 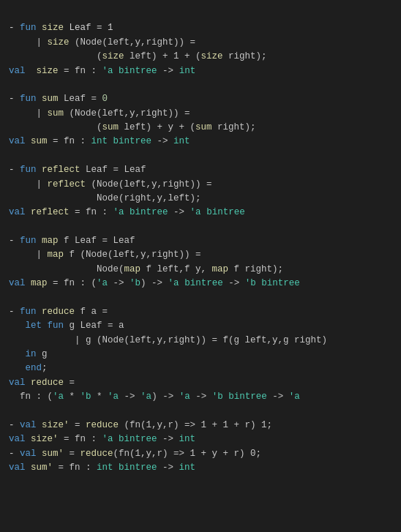 What do you see at coordinates (187, 439) in the screenshot?
I see `int4: int` at bounding box center [187, 439].